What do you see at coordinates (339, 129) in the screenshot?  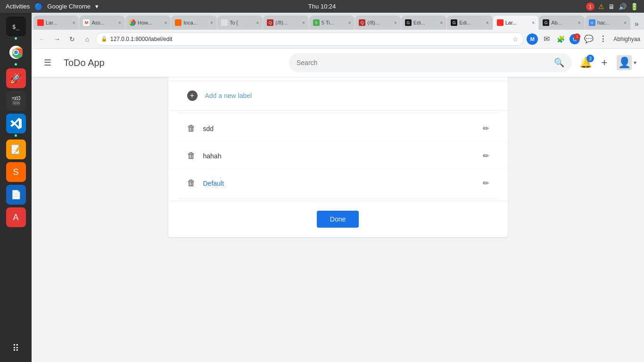 I see `label-name-sdd: sdd` at bounding box center [339, 129].